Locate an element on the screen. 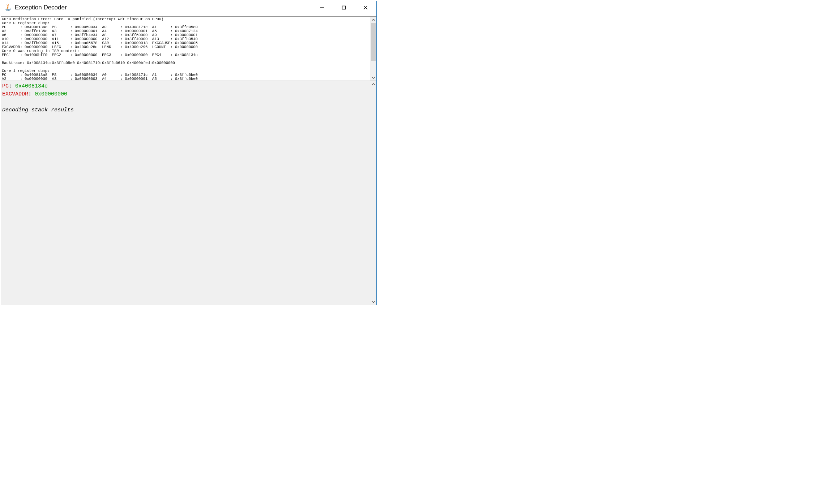  minimize-button is located at coordinates (322, 8).